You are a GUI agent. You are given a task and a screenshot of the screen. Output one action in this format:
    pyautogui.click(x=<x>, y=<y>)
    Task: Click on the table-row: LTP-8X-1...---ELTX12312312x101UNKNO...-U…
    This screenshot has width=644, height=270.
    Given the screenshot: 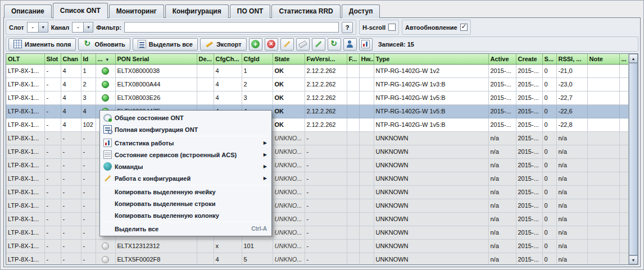 What is the action you would take?
    pyautogui.click(x=320, y=246)
    